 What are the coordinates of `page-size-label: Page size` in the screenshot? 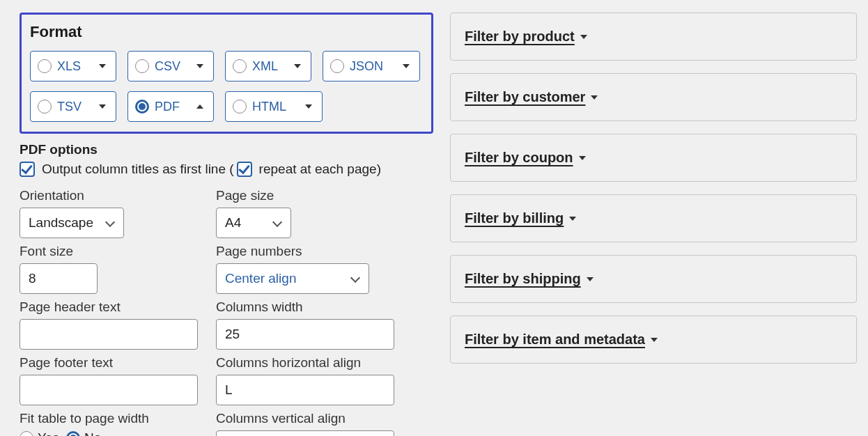 It's located at (307, 196).